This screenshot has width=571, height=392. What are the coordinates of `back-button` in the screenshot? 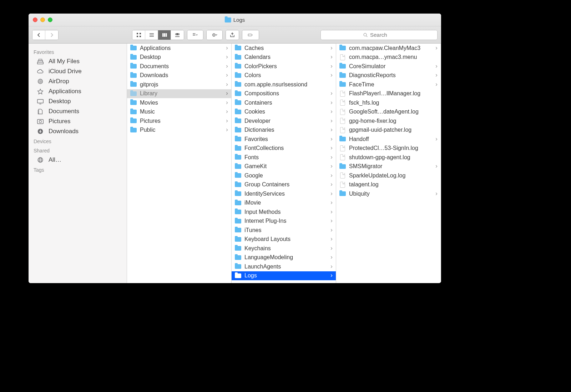 It's located at (39, 35).